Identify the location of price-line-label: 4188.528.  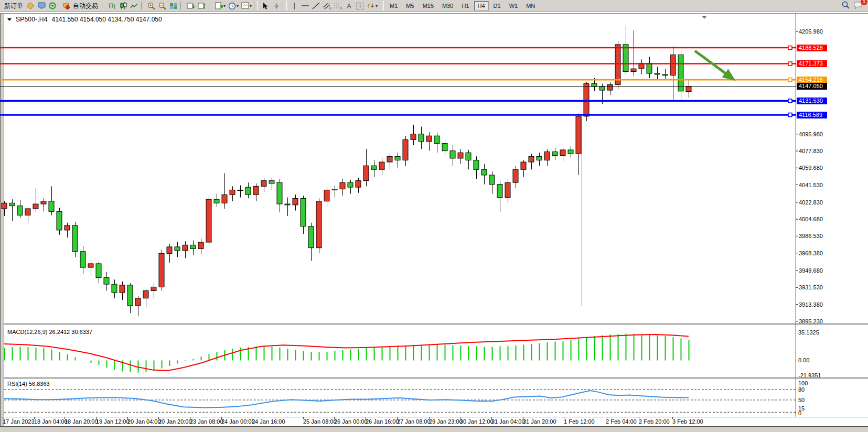
(812, 48).